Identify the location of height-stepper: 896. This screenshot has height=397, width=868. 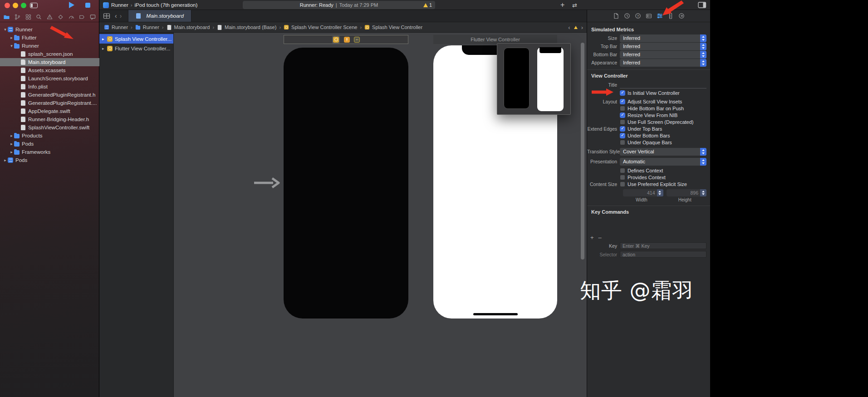
(687, 193).